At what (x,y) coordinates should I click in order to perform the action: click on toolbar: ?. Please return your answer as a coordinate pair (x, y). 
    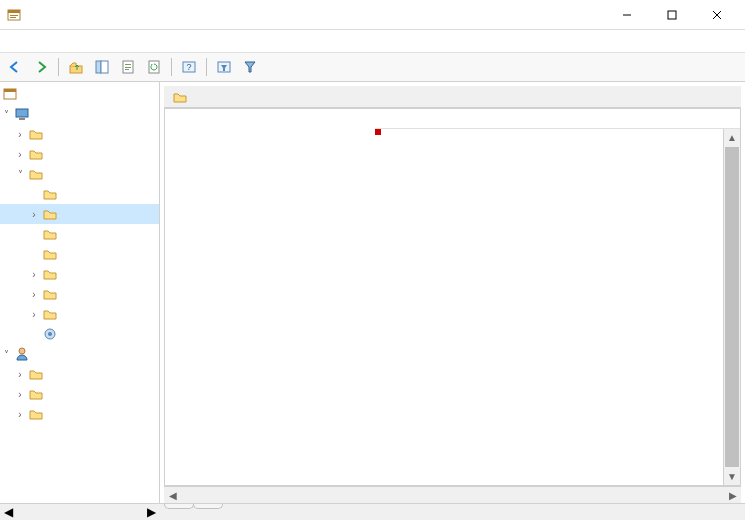
    Looking at the image, I should click on (372, 67).